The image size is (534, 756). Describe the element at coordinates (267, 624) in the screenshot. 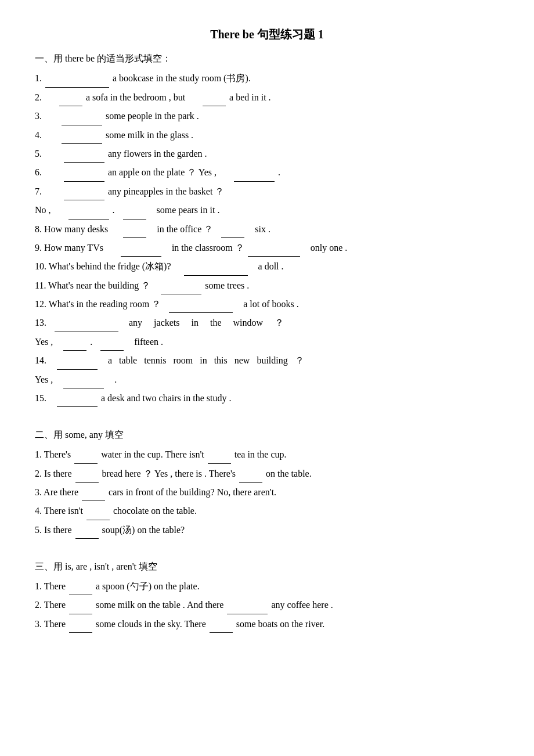

I see `s3-line3: 3. There some clouds in the sky. There s…` at that location.